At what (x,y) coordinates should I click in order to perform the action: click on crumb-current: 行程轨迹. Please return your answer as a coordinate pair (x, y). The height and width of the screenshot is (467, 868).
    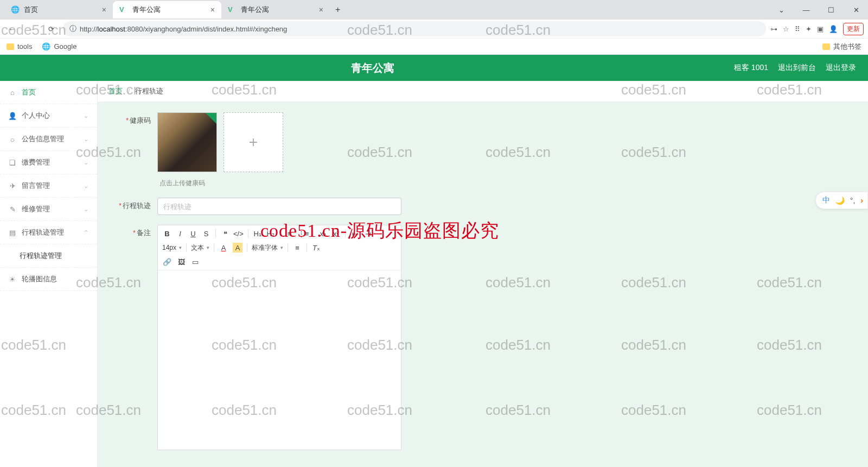
    Looking at the image, I should click on (149, 91).